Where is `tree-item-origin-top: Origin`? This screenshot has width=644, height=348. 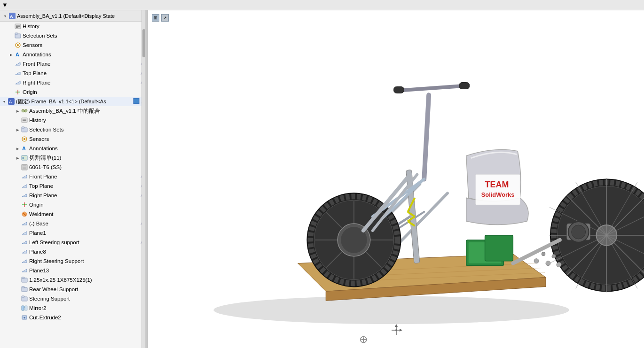 tree-item-origin-top: Origin is located at coordinates (72, 92).